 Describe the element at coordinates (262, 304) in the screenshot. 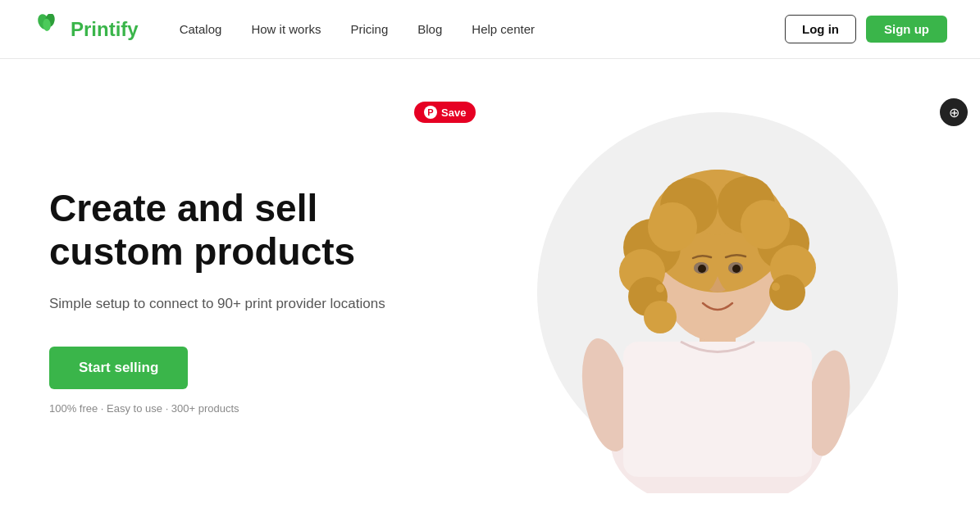

I see `hero-subtitle: Simple setup to connect to 90+ print pro…` at that location.